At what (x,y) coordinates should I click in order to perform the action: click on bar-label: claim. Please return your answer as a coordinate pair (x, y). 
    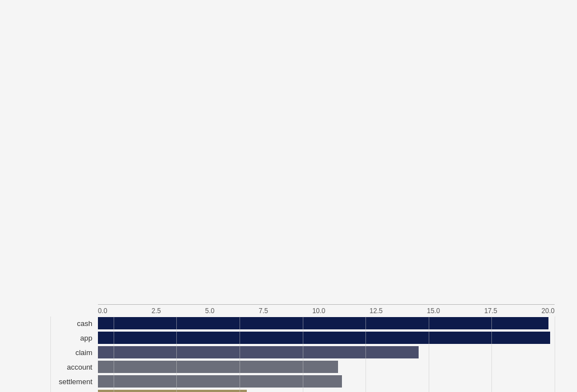
    Looking at the image, I should click on (74, 352).